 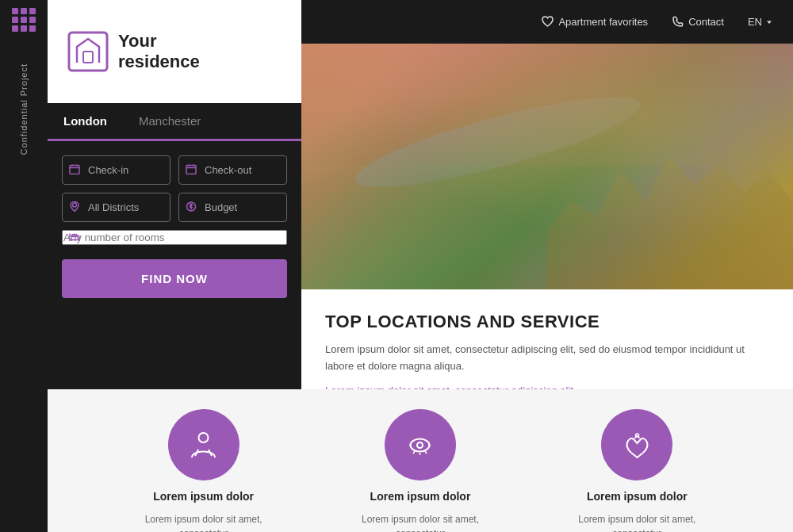 I want to click on tab-navigation: London Manchester, so click(x=174, y=122).